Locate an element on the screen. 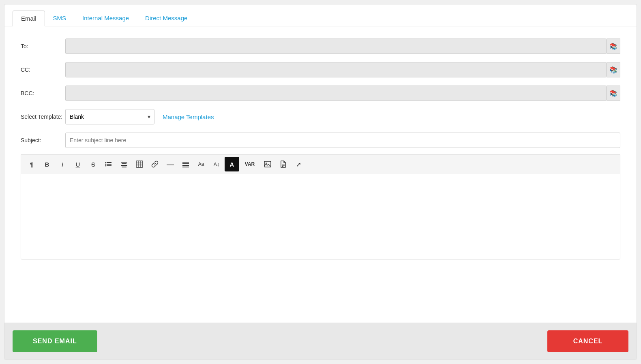  table-button is located at coordinates (139, 164).